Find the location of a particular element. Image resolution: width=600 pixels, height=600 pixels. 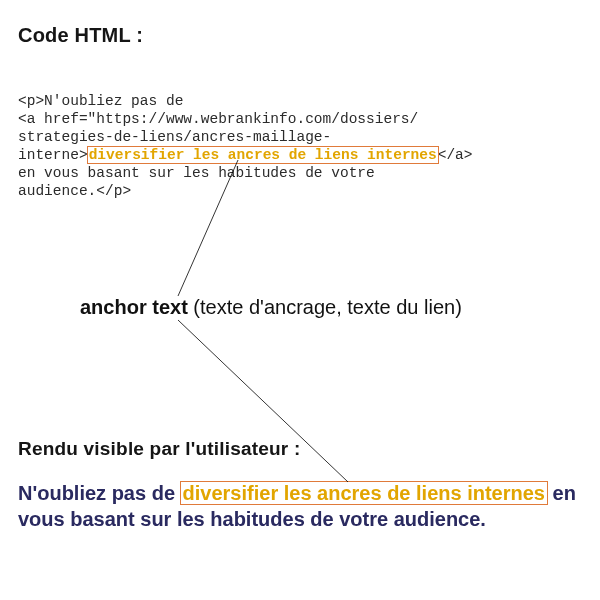

anchor-text-label-rest: (texte d'ancrage, texte du lien) is located at coordinates (325, 307).